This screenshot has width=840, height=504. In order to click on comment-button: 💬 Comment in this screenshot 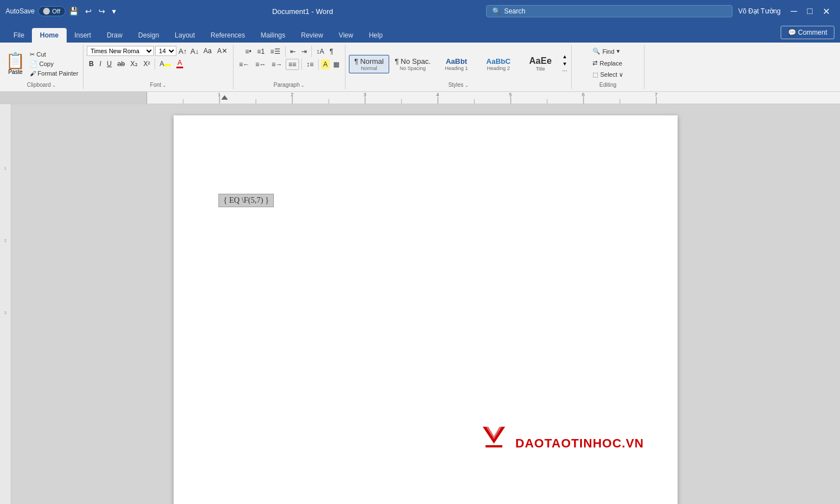, I will do `click(808, 32)`.